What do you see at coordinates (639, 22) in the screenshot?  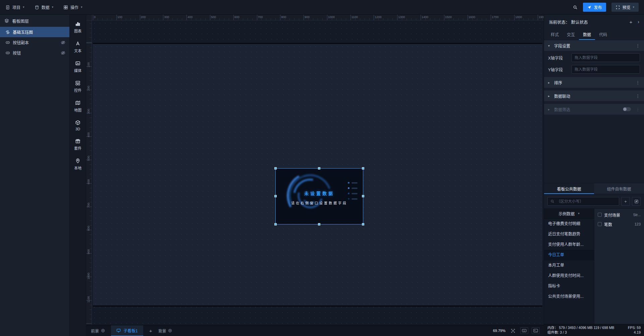 I see `chevron-right-icon: ›` at bounding box center [639, 22].